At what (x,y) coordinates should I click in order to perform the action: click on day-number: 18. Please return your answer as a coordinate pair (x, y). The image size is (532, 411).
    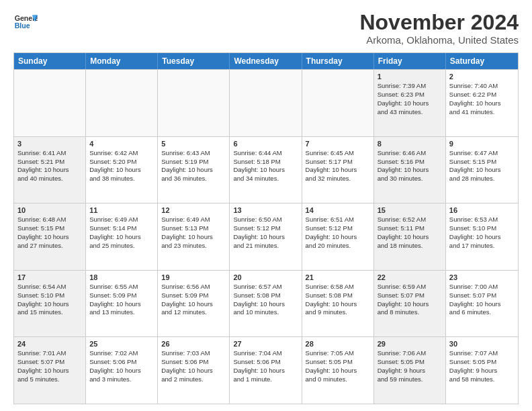
    Looking at the image, I should click on (122, 277).